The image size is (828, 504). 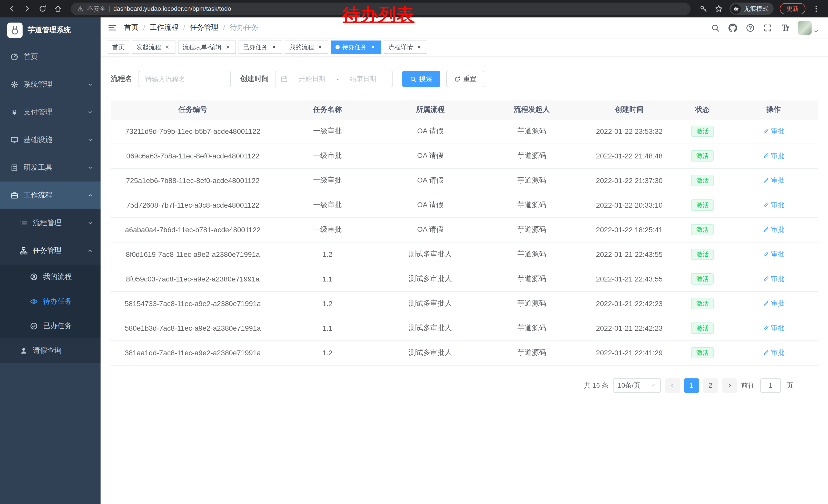 What do you see at coordinates (50, 168) in the screenshot?
I see `sidebar-item-dev-tools: 研发工具` at bounding box center [50, 168].